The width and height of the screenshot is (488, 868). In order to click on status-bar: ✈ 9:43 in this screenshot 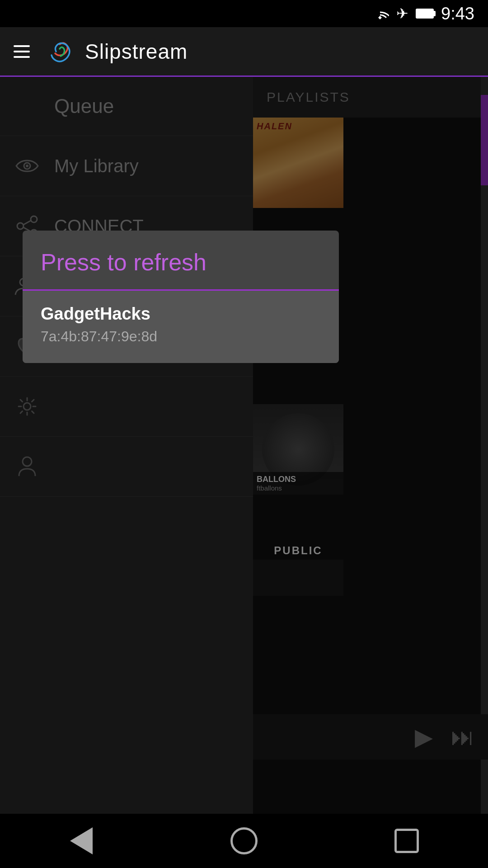, I will do `click(244, 14)`.